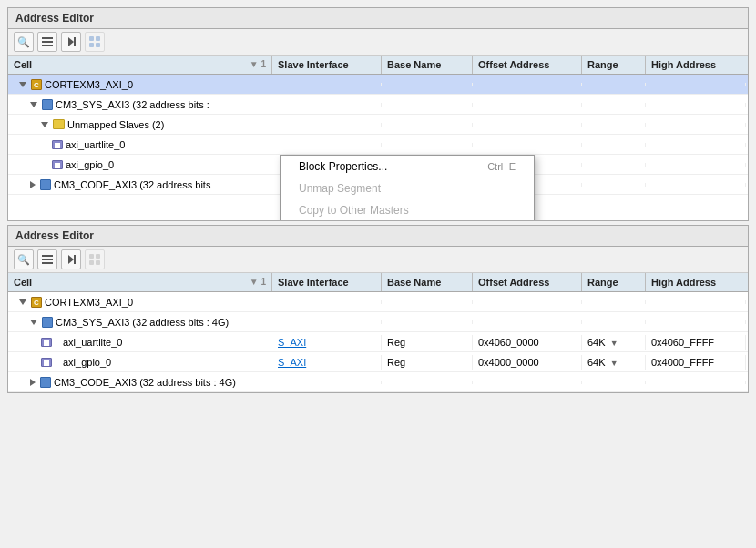  I want to click on bottom-table-header: Cell ▼ 1 Slave Interface Base Name Offse…, so click(378, 282).